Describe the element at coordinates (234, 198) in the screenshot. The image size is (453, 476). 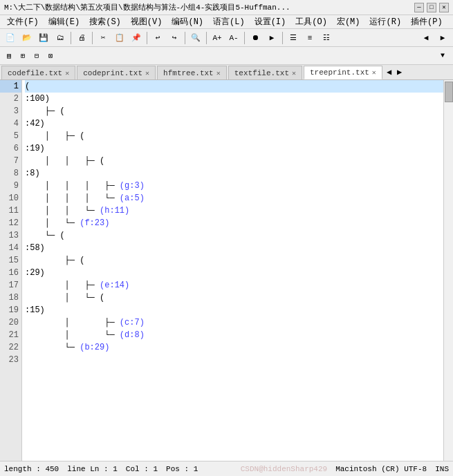
I see `code-line-10: │ │ │ └─ (a:5)` at that location.